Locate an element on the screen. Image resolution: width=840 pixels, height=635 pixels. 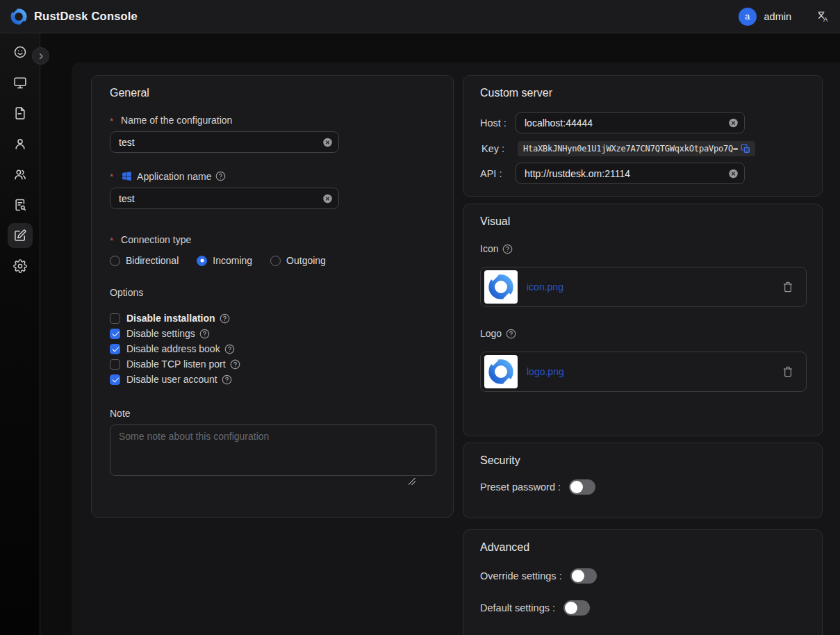
options-label: Options is located at coordinates (272, 292).